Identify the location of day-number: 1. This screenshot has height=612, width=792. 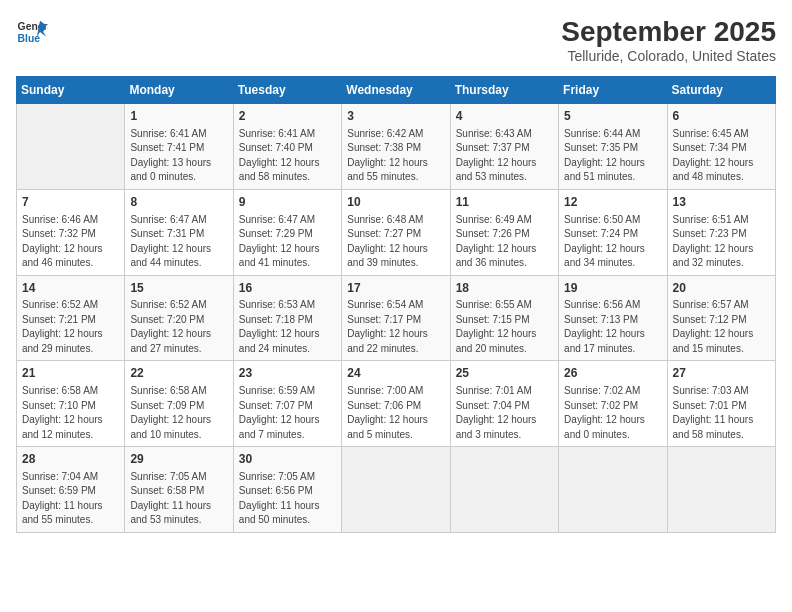
(178, 116).